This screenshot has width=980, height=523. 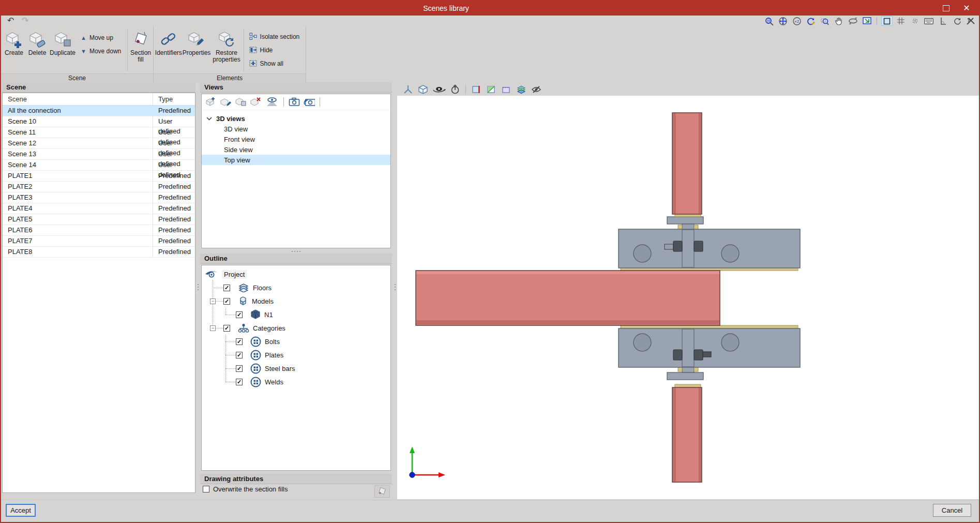 What do you see at coordinates (99, 231) in the screenshot?
I see `table-row: PLATE6Predefined` at bounding box center [99, 231].